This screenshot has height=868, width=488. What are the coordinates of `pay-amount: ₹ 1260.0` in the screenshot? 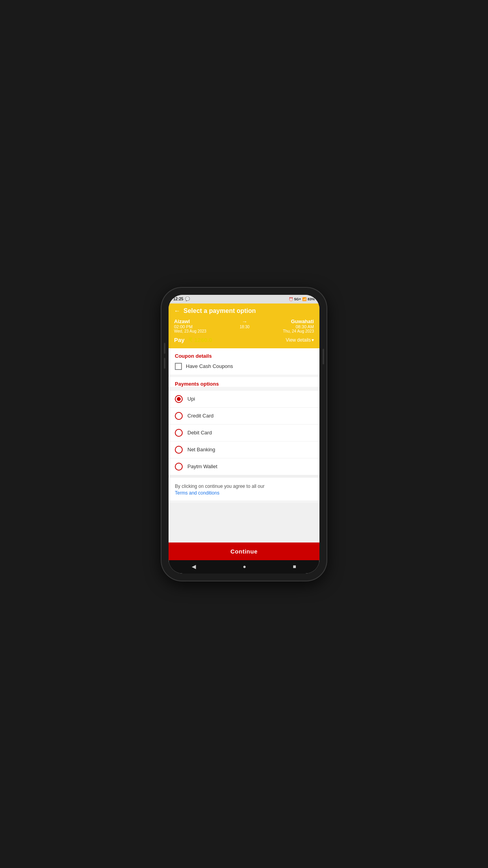 It's located at (200, 340).